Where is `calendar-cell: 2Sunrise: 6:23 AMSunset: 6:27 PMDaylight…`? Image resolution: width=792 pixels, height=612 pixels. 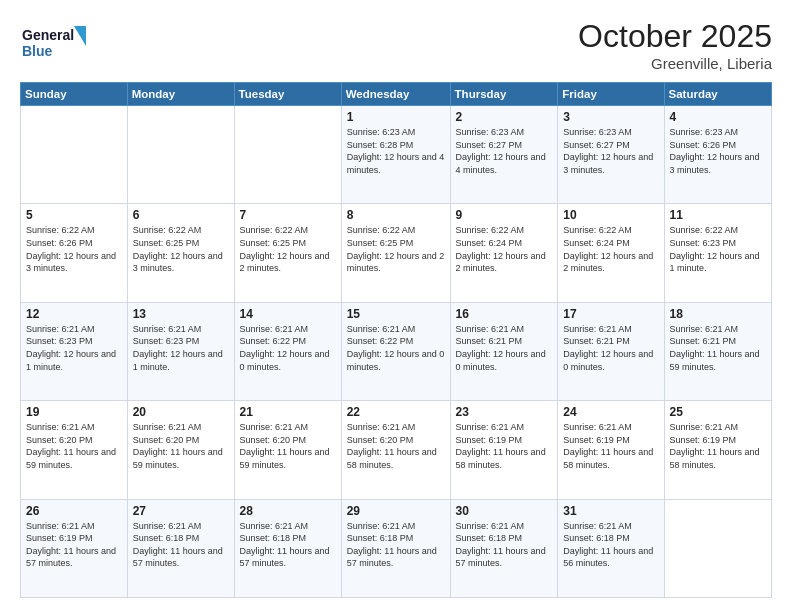 calendar-cell: 2Sunrise: 6:23 AMSunset: 6:27 PMDaylight… is located at coordinates (504, 155).